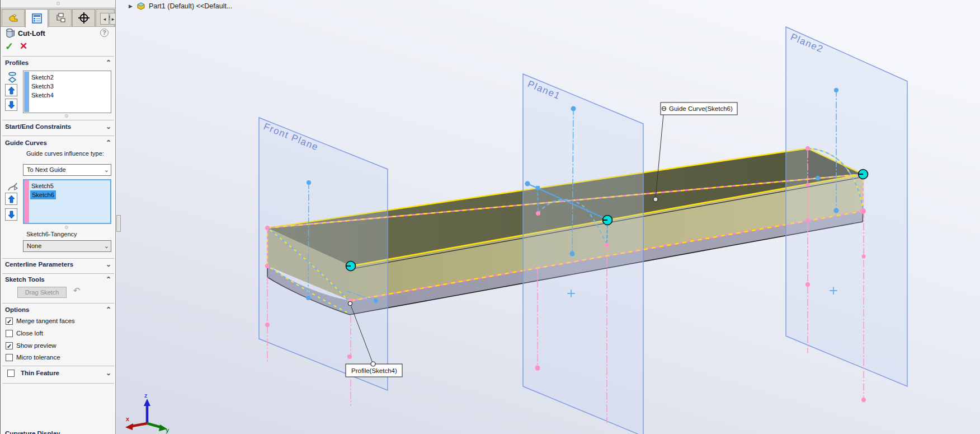 The image size is (980, 434). I want to click on micro-tolerance-label: Micro tolerance, so click(38, 357).